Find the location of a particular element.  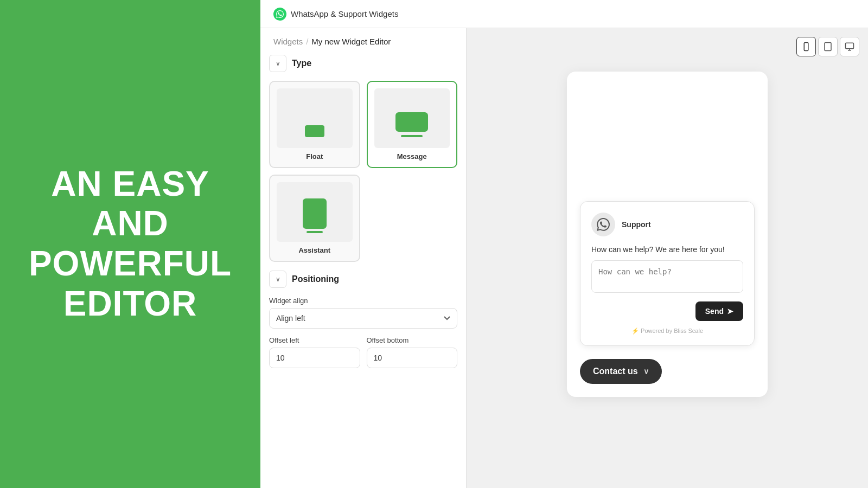

support-input is located at coordinates (667, 277).